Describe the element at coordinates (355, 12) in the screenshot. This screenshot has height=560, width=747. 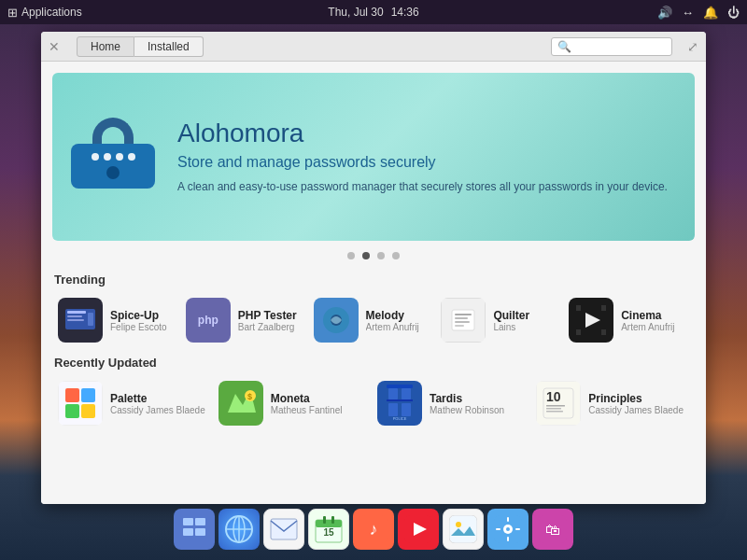
I see `taskbar-date: Thu, Jul 30` at that location.